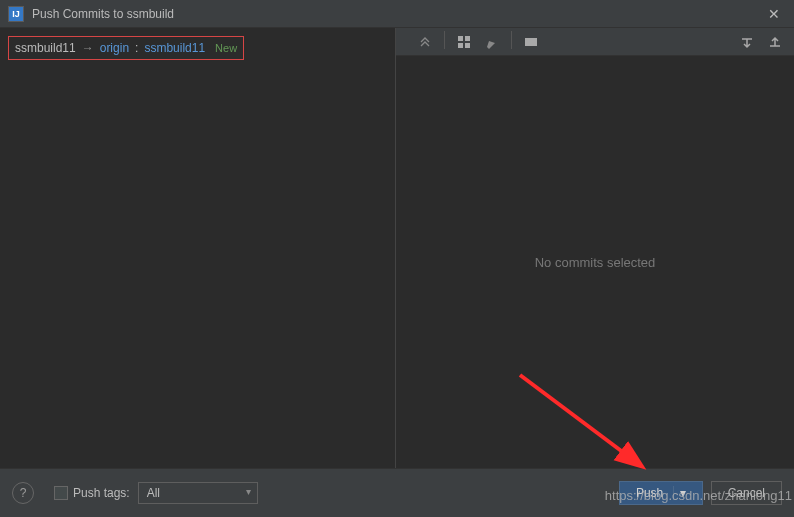 The width and height of the screenshot is (794, 517). What do you see at coordinates (747, 42) in the screenshot?
I see `expand-all-icon` at bounding box center [747, 42].